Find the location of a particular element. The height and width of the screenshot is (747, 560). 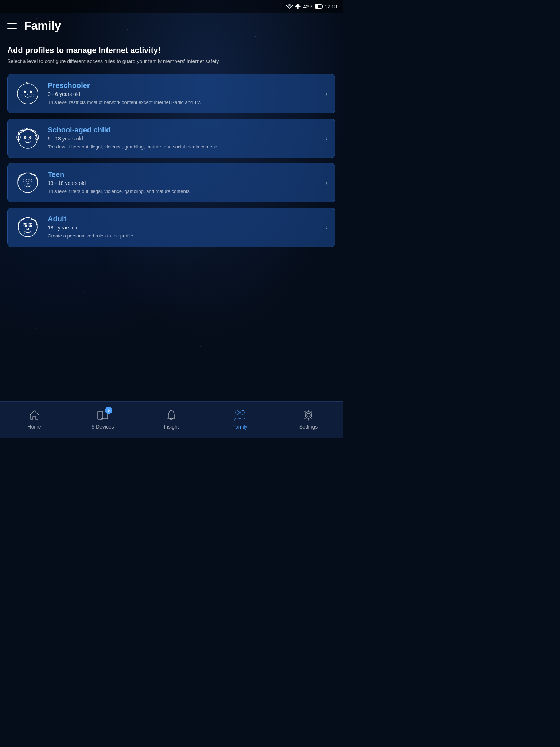

school-aged-name: School-aged child is located at coordinates (183, 130).